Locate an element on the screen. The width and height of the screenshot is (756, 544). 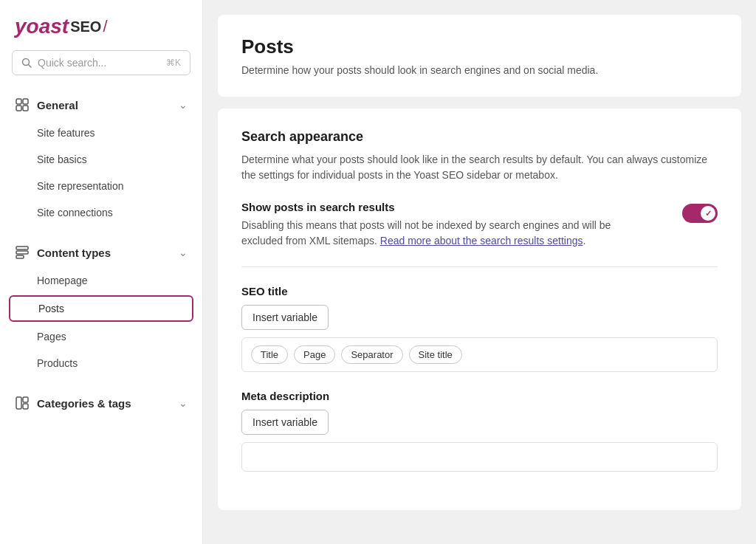
toggle-knob: ✓ is located at coordinates (708, 213).